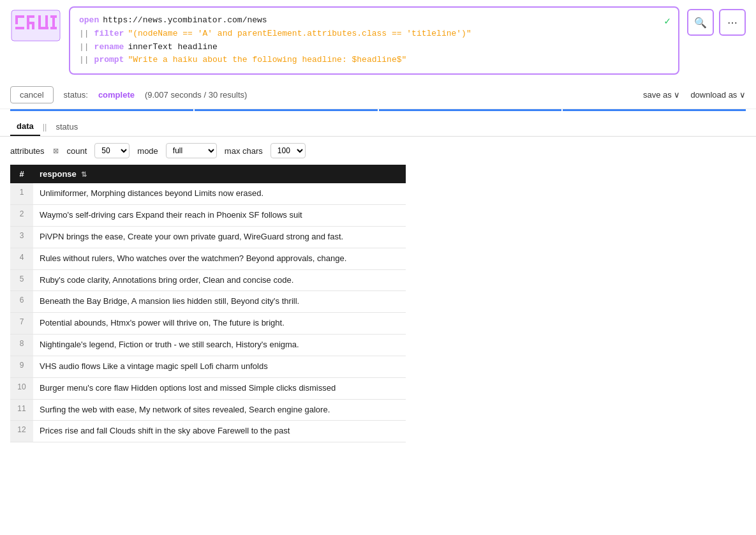 This screenshot has height=535, width=756. I want to click on row-response: Unlimiformer, Morphing distances beyond …, so click(219, 194).